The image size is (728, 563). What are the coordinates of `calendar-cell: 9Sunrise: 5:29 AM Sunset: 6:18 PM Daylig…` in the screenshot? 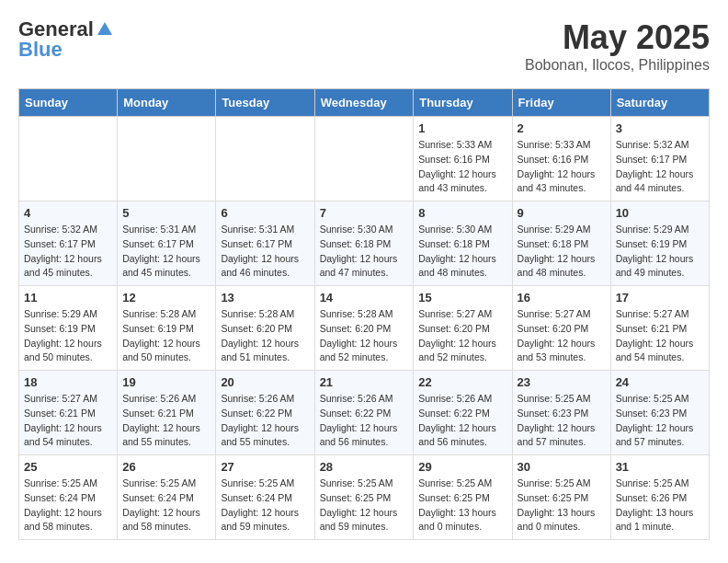 It's located at (561, 244).